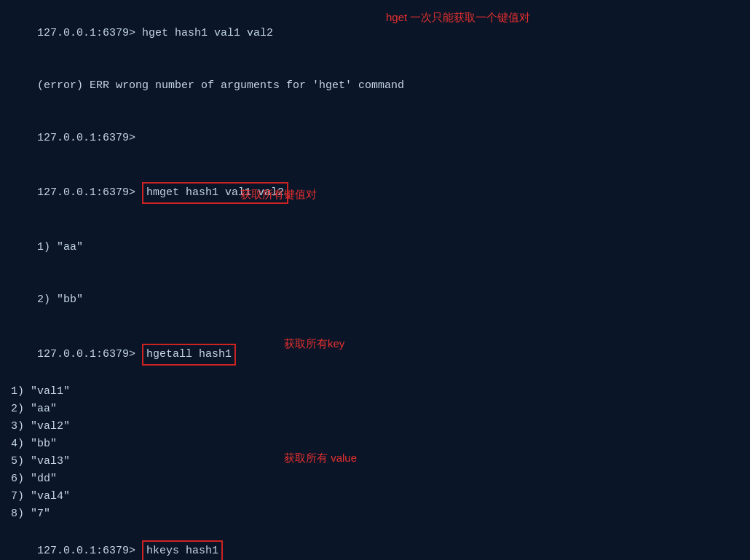 The image size is (750, 560). What do you see at coordinates (90, 551) in the screenshot?
I see `prompt-15: 127.0.0.1:6379>` at bounding box center [90, 551].